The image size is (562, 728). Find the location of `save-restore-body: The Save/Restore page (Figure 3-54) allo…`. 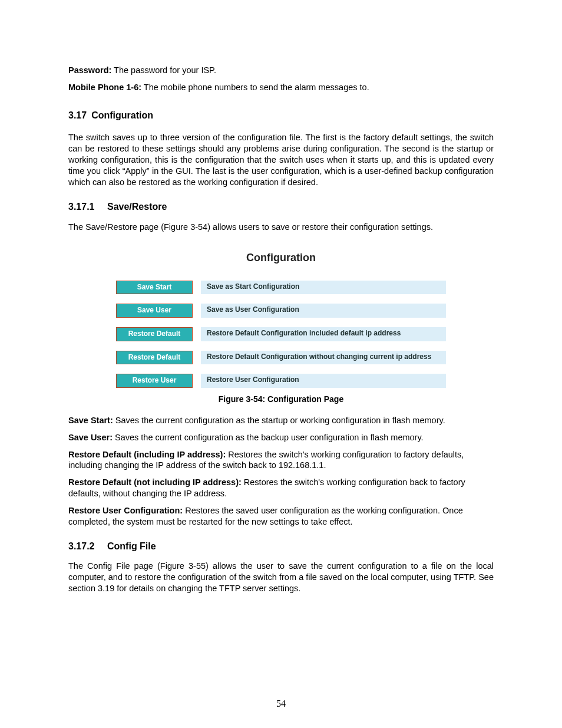

save-restore-body: The Save/Restore page (Figure 3-54) allo… is located at coordinates (281, 228).